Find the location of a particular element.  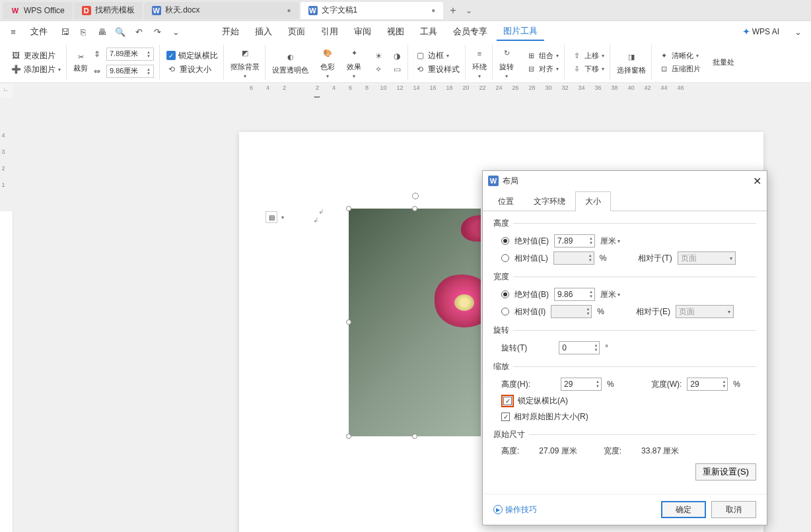

dk-icon: D is located at coordinates (87, 11).